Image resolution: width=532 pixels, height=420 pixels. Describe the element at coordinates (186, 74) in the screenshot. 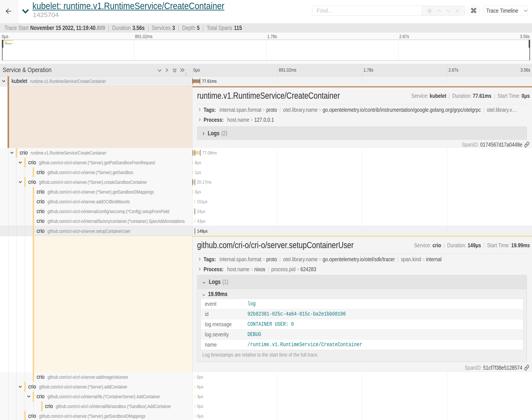

I see `column-resizer` at that location.